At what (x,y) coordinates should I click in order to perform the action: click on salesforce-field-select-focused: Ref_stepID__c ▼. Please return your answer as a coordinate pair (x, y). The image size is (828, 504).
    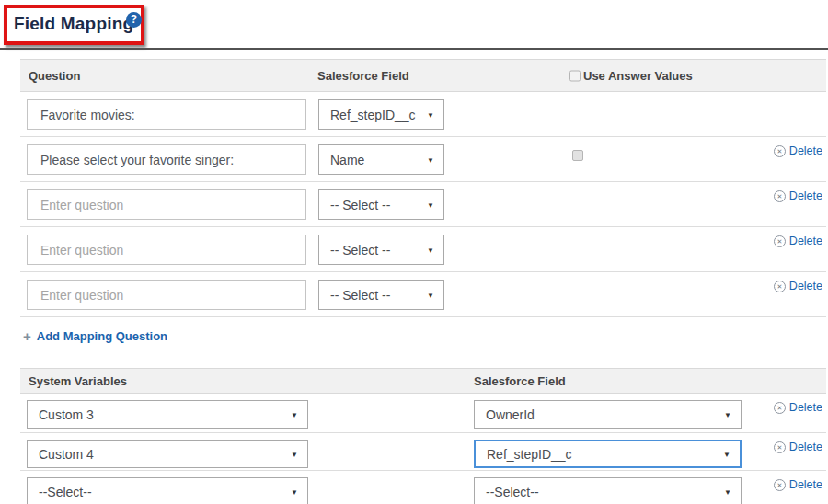
    Looking at the image, I should click on (607, 454).